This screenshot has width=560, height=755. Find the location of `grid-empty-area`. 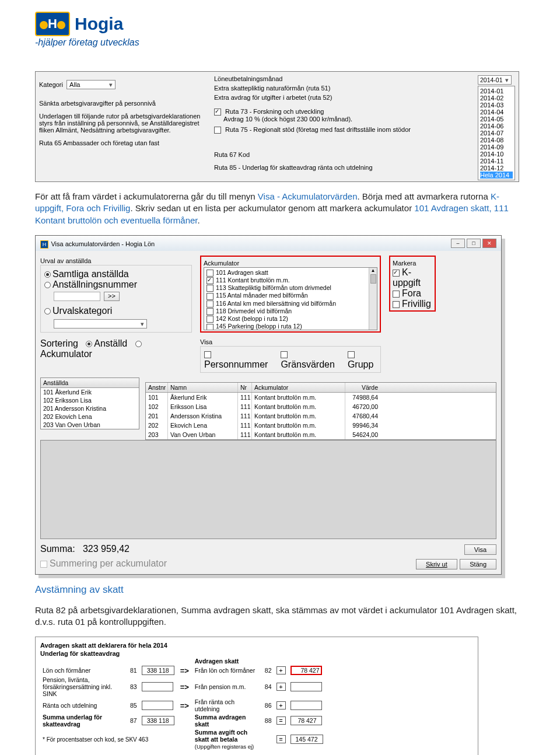

grid-empty-area is located at coordinates (268, 490).